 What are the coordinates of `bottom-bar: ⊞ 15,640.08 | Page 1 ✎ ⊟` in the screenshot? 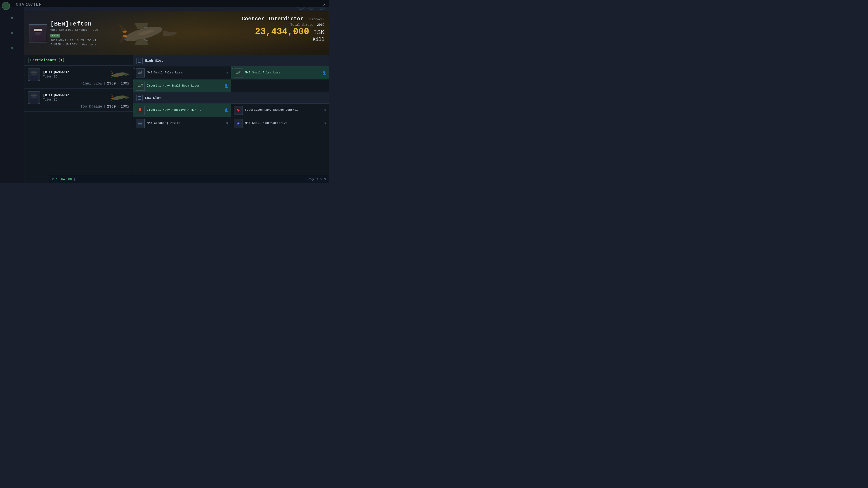 It's located at (189, 179).